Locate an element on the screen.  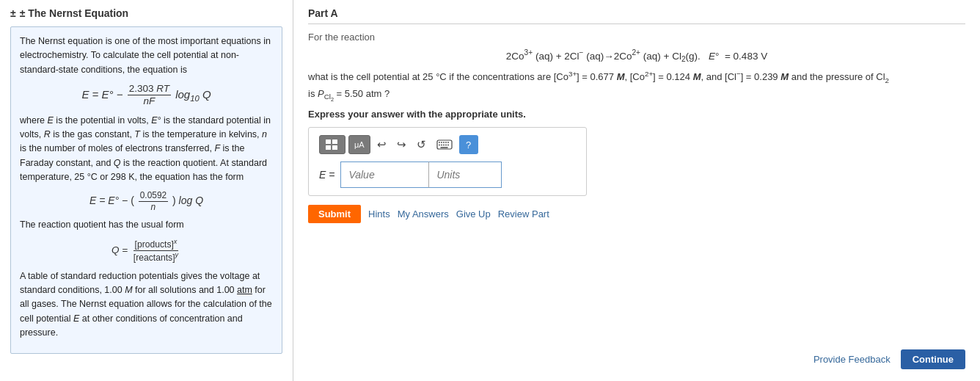
desc3-text: A table of standard reduction potentials… is located at coordinates (147, 305).